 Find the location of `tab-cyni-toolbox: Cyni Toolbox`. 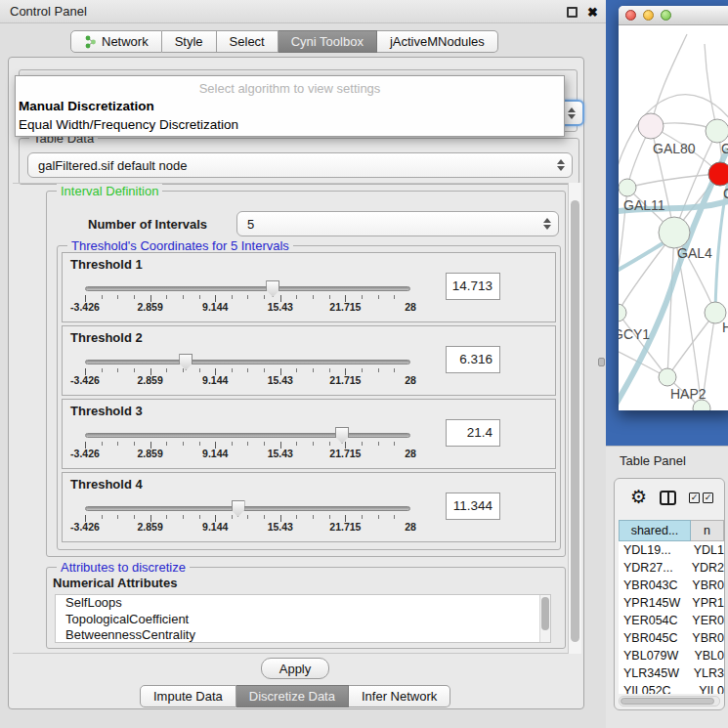

tab-cyni-toolbox: Cyni Toolbox is located at coordinates (328, 41).